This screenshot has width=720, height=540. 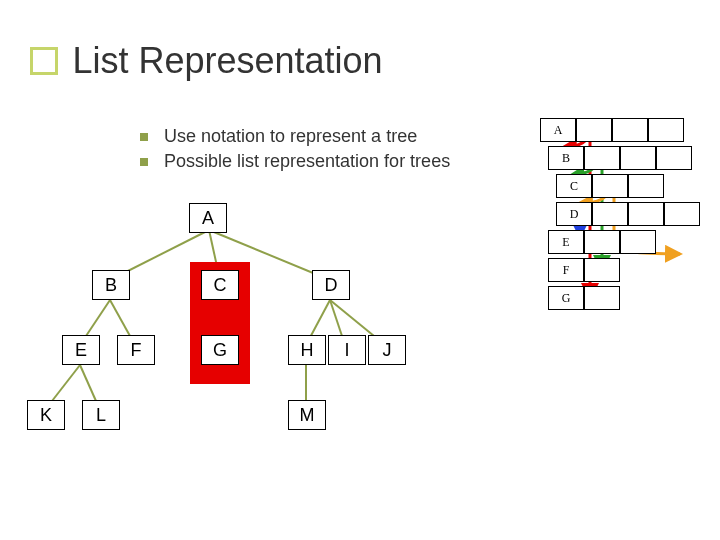 I want to click on bullet-text: Possible list representation for trees, so click(x=307, y=162).